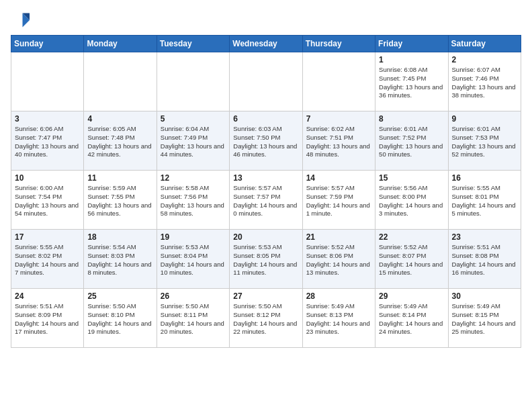 This screenshot has height=411, width=532. Describe the element at coordinates (20, 20) in the screenshot. I see `logo-icon` at that location.